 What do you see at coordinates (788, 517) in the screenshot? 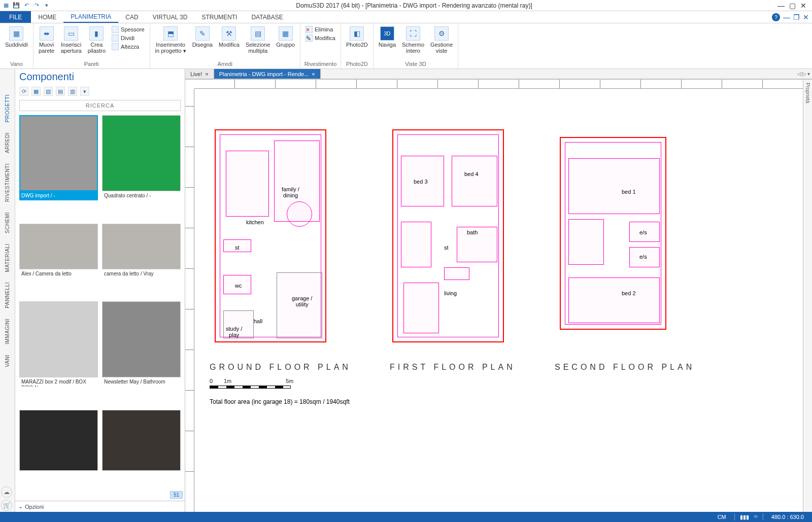
I see `status-coordinates: 480.0 : 630.0` at bounding box center [788, 517].